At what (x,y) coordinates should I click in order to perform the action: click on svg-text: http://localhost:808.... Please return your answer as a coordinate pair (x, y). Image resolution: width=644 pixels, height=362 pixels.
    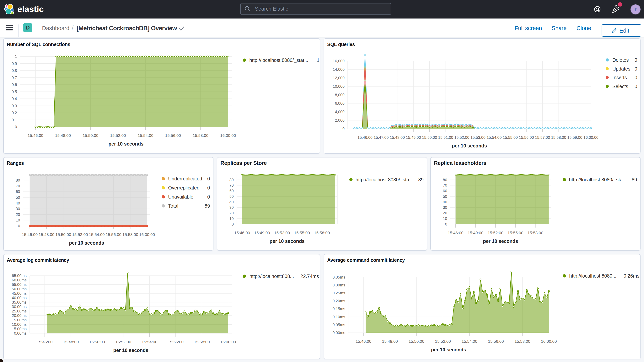
    Looking at the image, I should click on (272, 276).